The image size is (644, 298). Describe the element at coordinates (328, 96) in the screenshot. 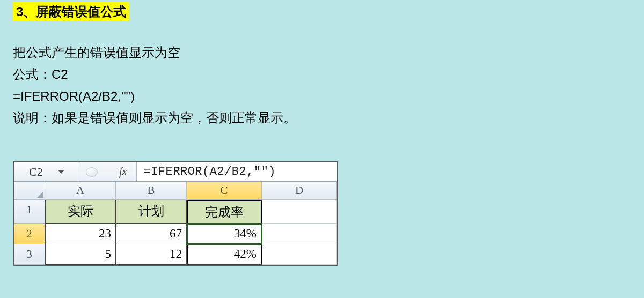

I see `desc-line-3: =IFERROR(A2/B2,"")` at that location.